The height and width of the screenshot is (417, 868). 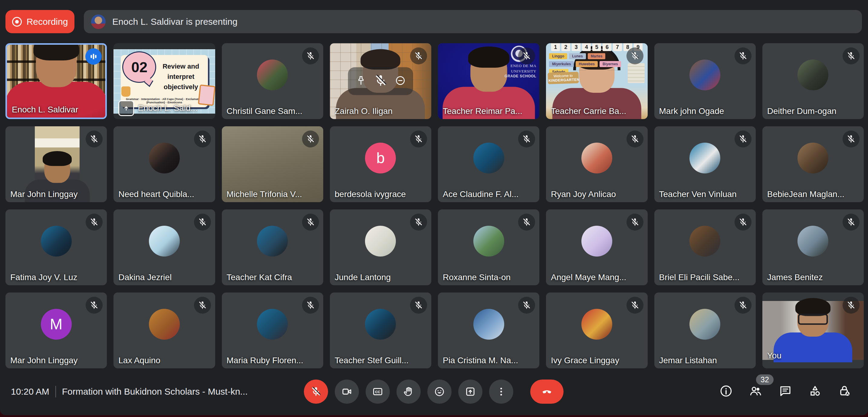 What do you see at coordinates (272, 164) in the screenshot?
I see `participant-tile: Michelle Trifonia V...` at bounding box center [272, 164].